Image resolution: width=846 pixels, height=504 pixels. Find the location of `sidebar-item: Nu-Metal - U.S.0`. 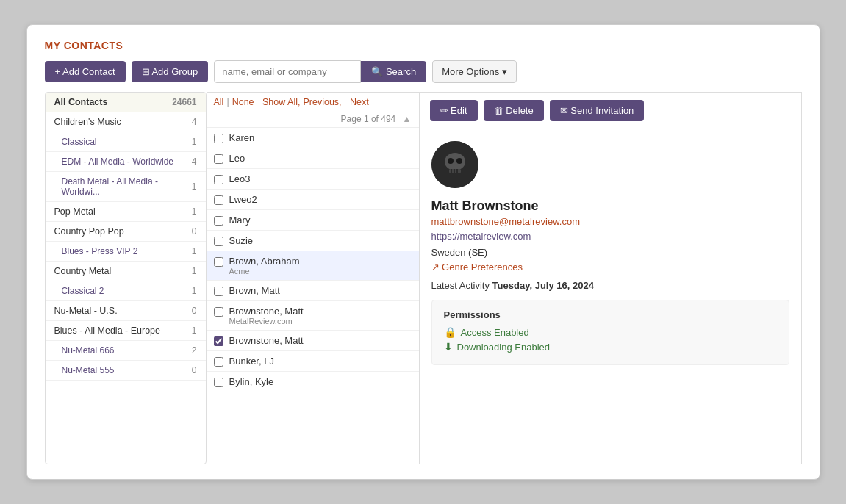

sidebar-item: Nu-Metal - U.S.0 is located at coordinates (126, 312).